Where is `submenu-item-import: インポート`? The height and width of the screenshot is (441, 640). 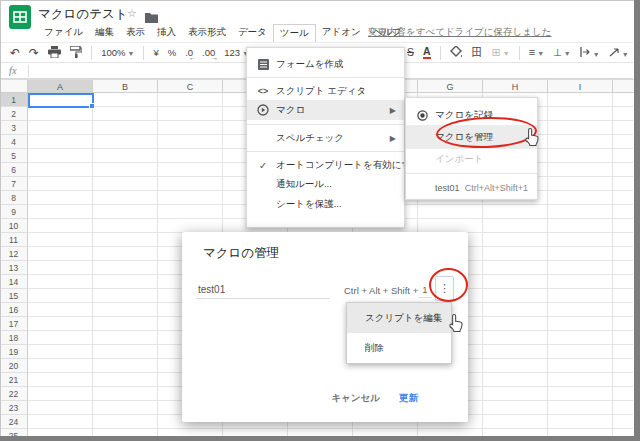
submenu-item-import: インポート is located at coordinates (472, 159).